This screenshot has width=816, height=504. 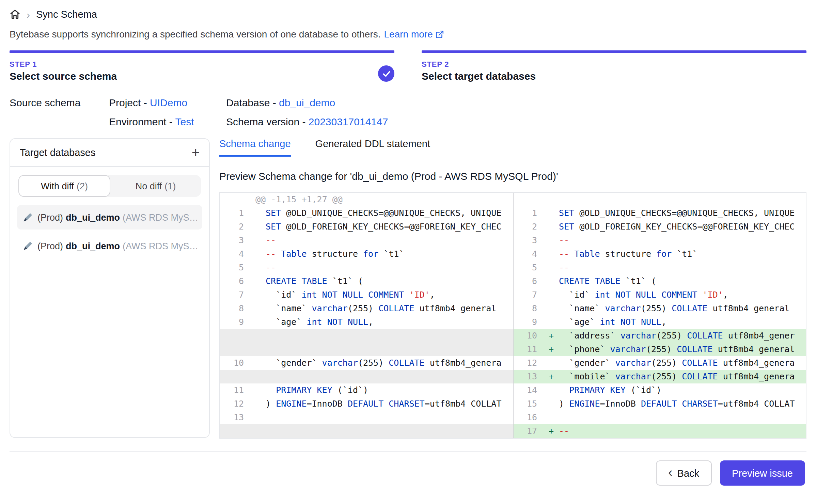 I want to click on diff-row: 7 `id` int NOT NULL COMMENT 'ID',7 `id` …, so click(x=513, y=295).